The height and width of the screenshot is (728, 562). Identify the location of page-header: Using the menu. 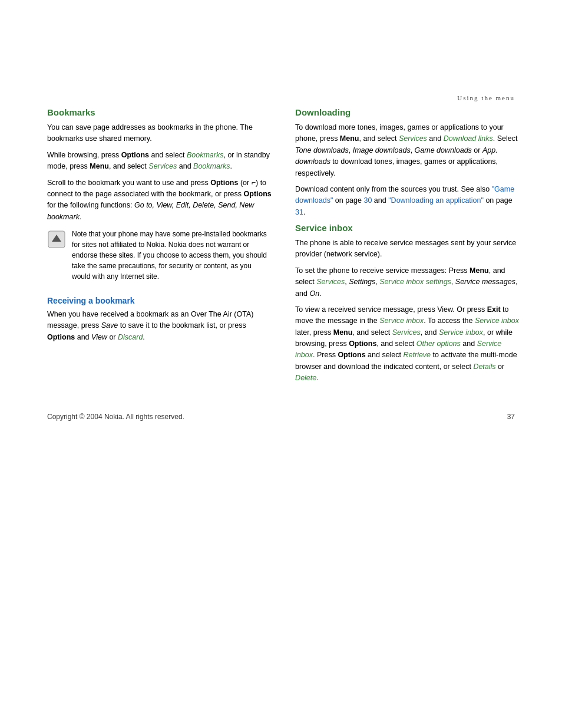
(281, 54).